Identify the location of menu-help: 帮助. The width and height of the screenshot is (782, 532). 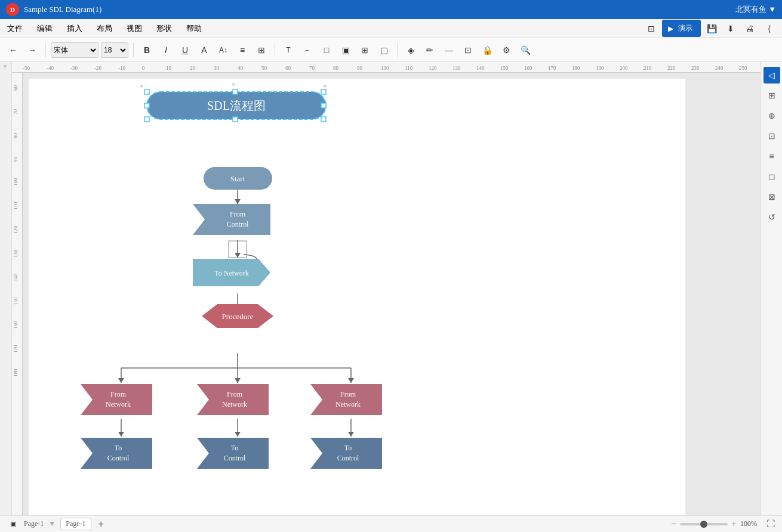
(194, 29).